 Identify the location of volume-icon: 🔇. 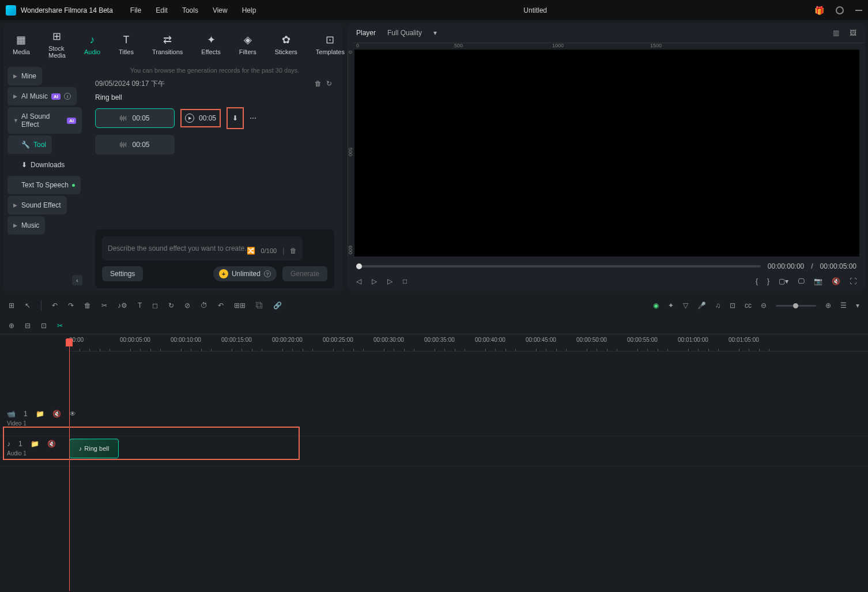
(836, 281).